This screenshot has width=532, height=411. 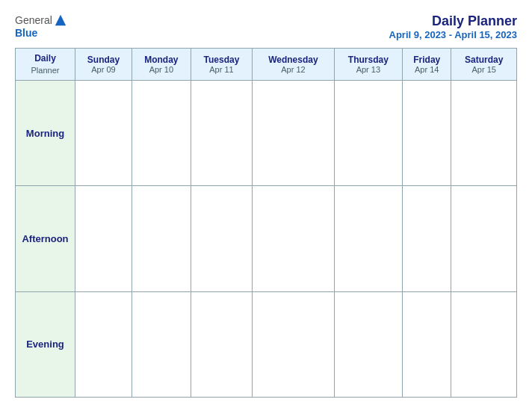 I want to click on evening-label: Evening, so click(x=46, y=344).